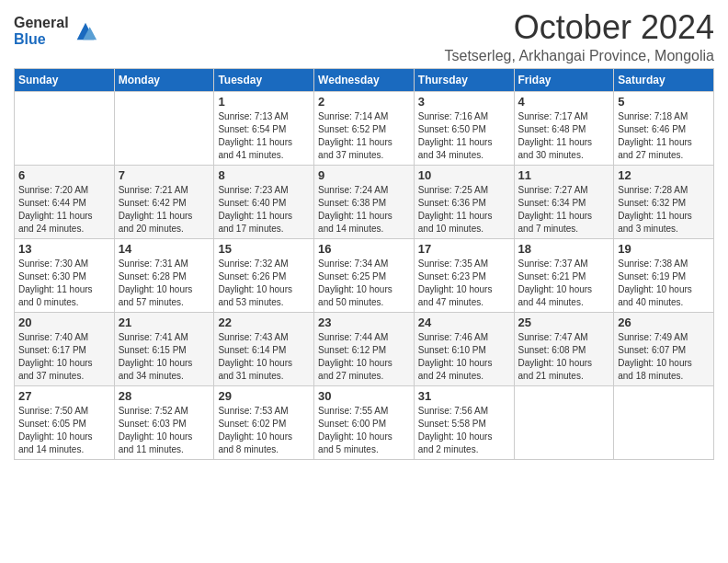 The height and width of the screenshot is (563, 728). Describe the element at coordinates (165, 175) in the screenshot. I see `day-number: 7` at that location.